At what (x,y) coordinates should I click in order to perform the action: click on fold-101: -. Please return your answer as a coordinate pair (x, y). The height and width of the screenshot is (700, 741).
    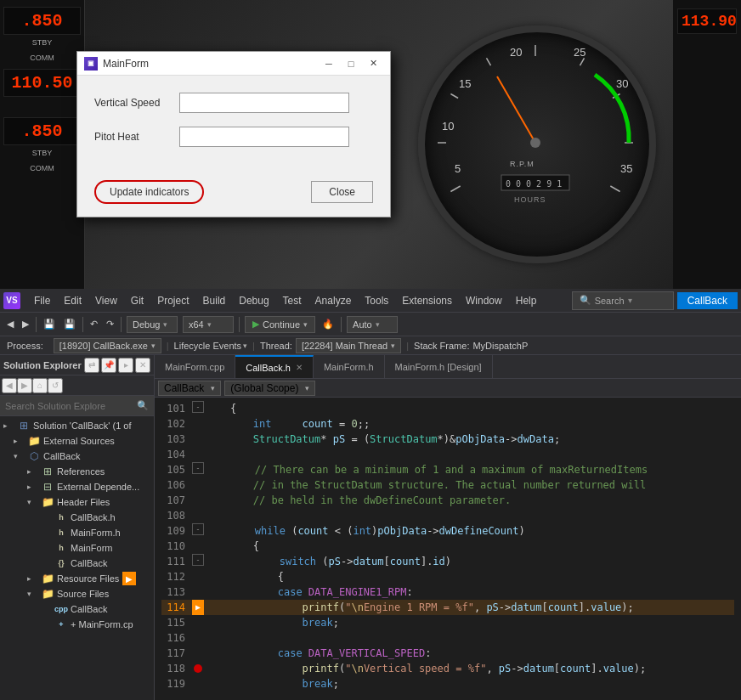
    Looking at the image, I should click on (198, 407).